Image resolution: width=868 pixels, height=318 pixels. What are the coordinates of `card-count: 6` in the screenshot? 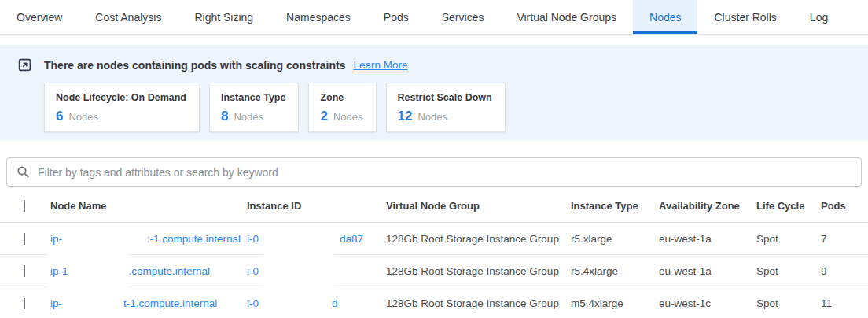 It's located at (60, 116).